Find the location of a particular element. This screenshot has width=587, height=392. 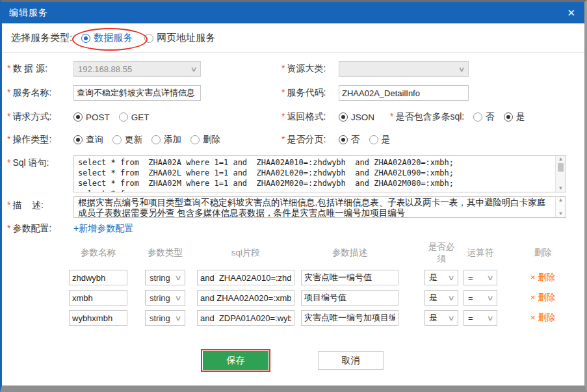

request-method-label: *请求方式: is located at coordinates (40, 117).